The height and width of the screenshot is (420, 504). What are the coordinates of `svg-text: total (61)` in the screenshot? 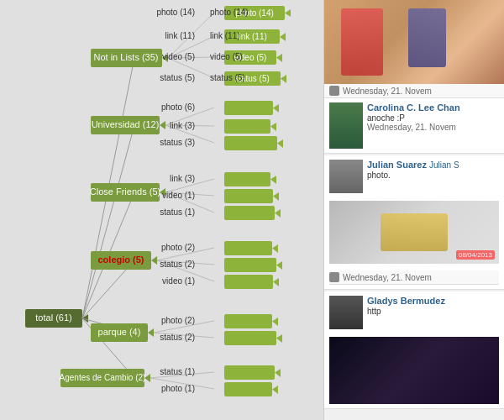 It's located at (54, 318).